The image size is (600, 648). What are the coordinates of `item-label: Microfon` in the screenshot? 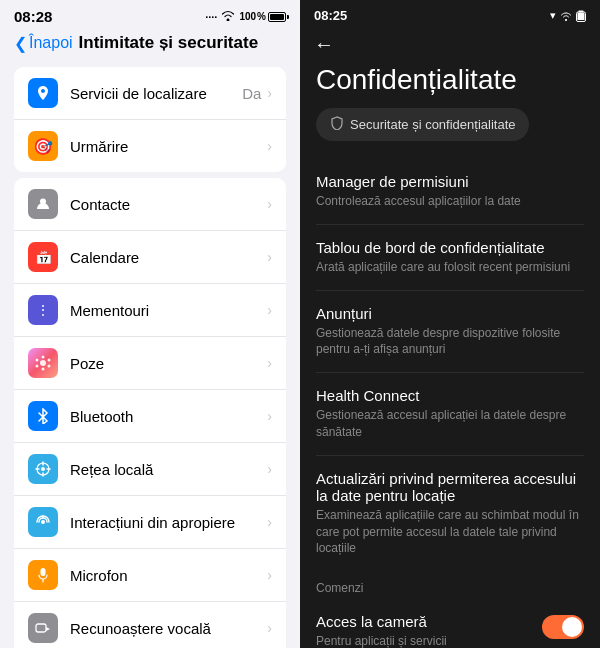 It's located at (168, 576).